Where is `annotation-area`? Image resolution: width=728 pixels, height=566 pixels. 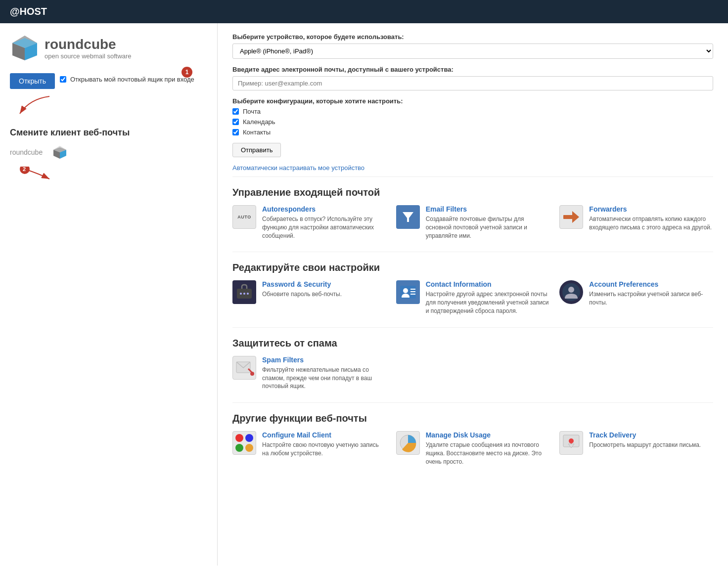 annotation-area is located at coordinates (109, 106).